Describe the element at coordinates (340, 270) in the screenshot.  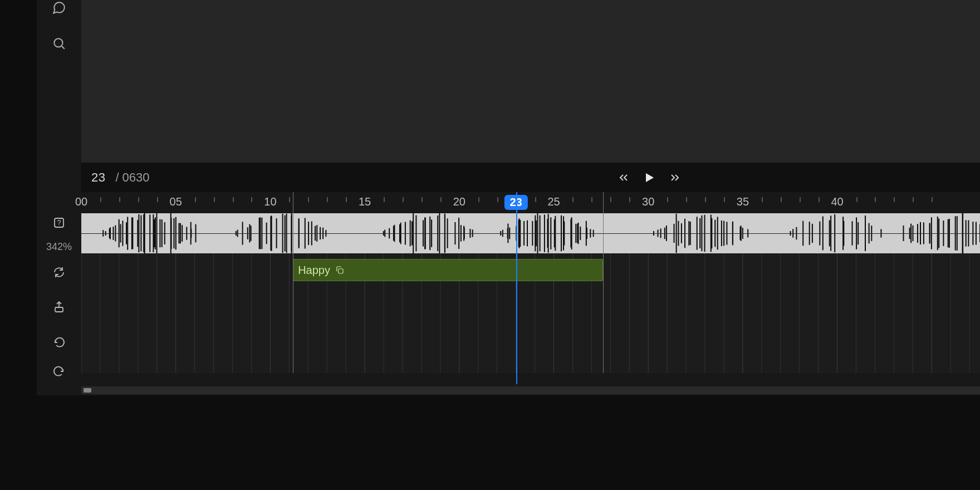
I see `copy-icon` at that location.